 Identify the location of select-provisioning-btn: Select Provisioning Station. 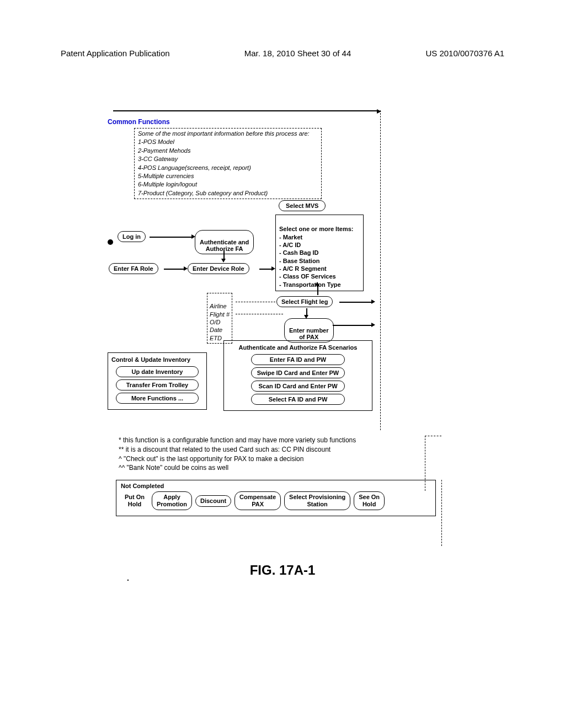
(317, 501).